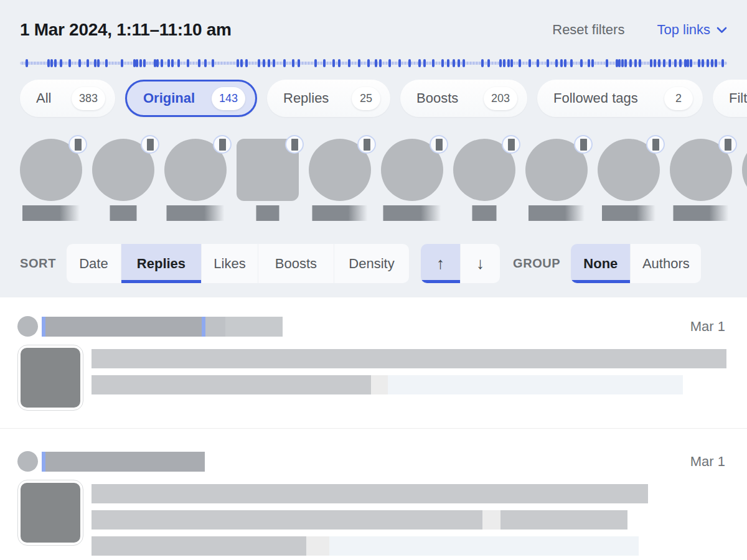 Image resolution: width=747 pixels, height=560 pixels. What do you see at coordinates (441, 264) in the screenshot?
I see `sort-direction-ascending: ↑` at bounding box center [441, 264].